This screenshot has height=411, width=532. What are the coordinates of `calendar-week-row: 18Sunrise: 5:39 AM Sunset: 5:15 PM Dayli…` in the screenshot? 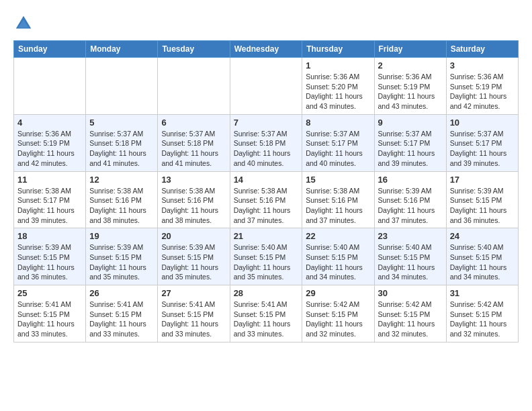 It's located at (266, 257).